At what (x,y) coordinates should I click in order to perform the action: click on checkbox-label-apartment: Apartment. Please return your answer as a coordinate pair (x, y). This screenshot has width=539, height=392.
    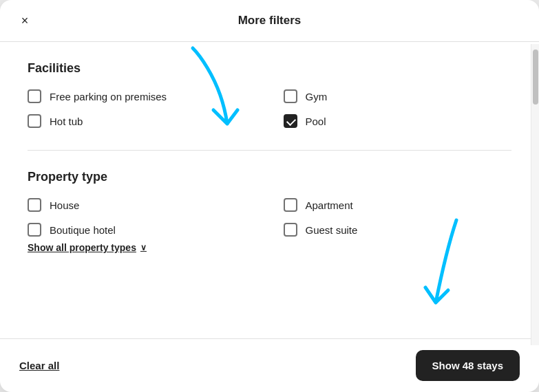
    Looking at the image, I should click on (329, 205).